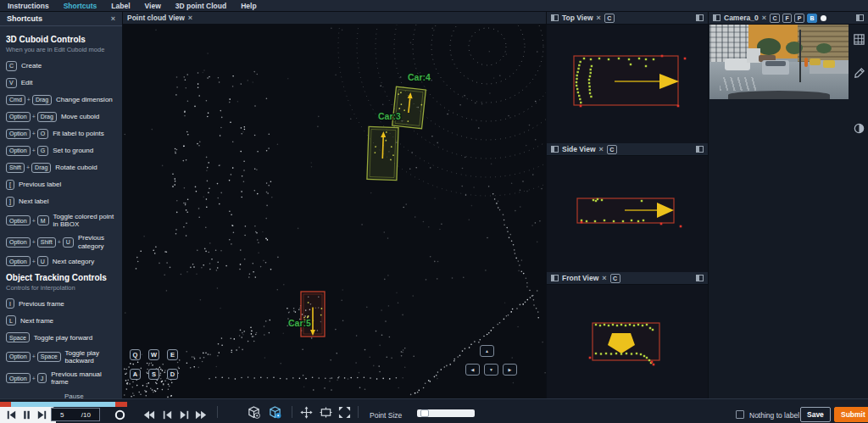  I want to click on shortcut-row: ]Next label, so click(61, 202).